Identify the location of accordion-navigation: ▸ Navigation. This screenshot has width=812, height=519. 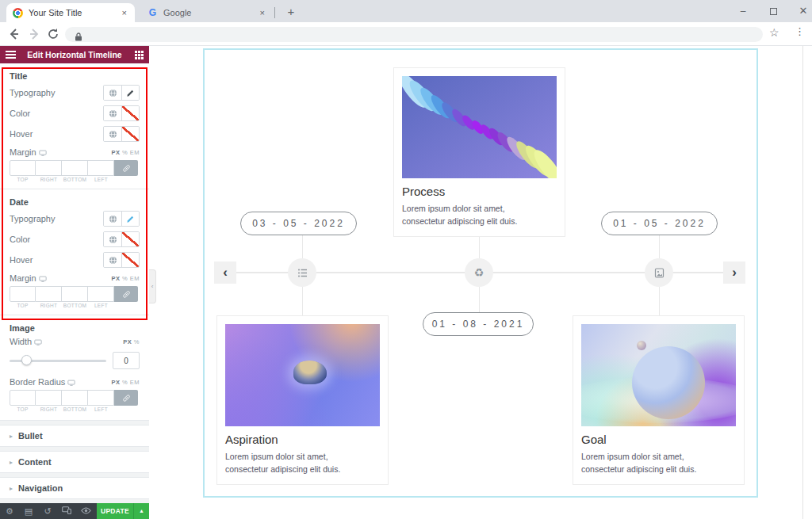
(75, 488).